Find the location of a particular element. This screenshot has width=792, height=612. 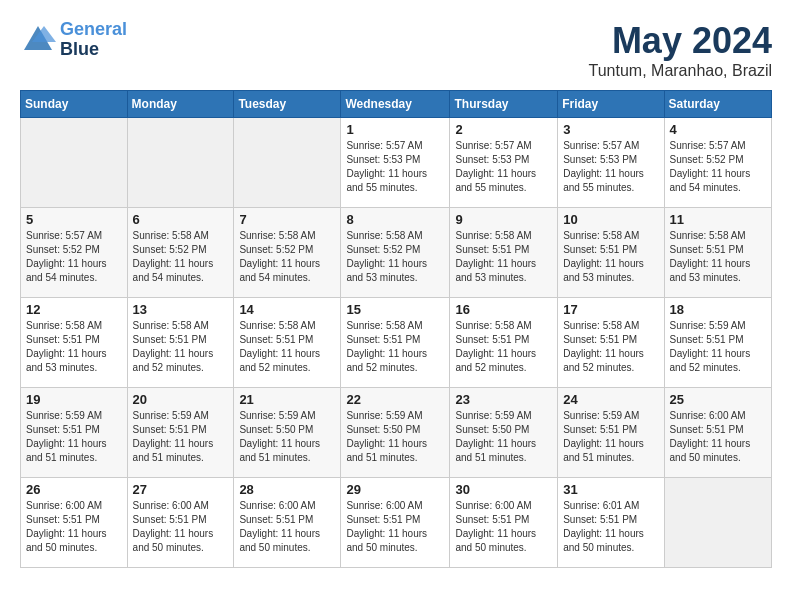

day-cell: 17Sunrise: 5:58 AM Sunset: 5:51 PM Dayli… is located at coordinates (611, 343).